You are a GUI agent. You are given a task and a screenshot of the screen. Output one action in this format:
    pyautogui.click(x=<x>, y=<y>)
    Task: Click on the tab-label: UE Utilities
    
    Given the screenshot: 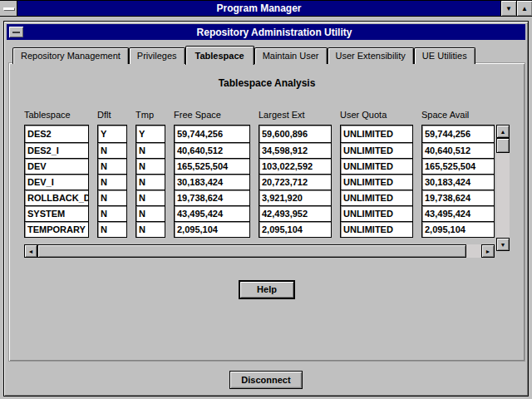 What is the action you would take?
    pyautogui.click(x=445, y=56)
    